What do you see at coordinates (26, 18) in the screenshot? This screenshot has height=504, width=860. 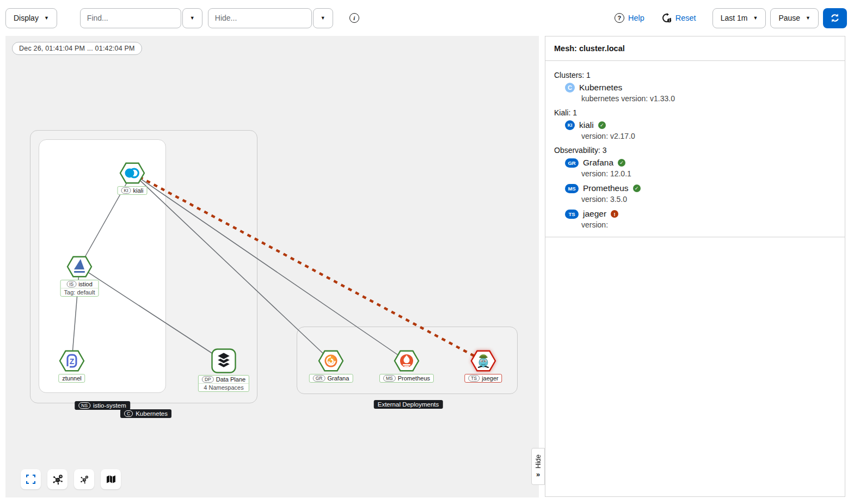 I see `display-dropdown-label: Display` at bounding box center [26, 18].